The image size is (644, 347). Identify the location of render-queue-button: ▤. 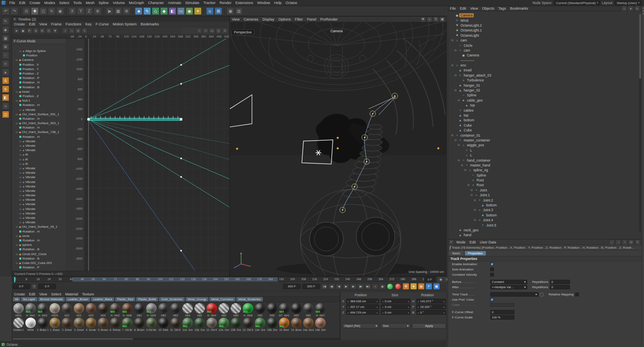
(421, 286).